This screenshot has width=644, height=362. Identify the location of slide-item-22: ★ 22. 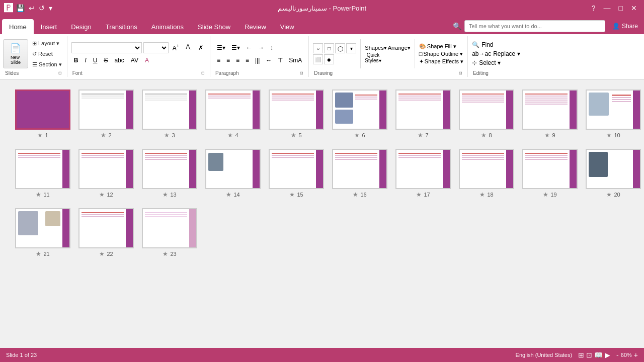
(106, 233).